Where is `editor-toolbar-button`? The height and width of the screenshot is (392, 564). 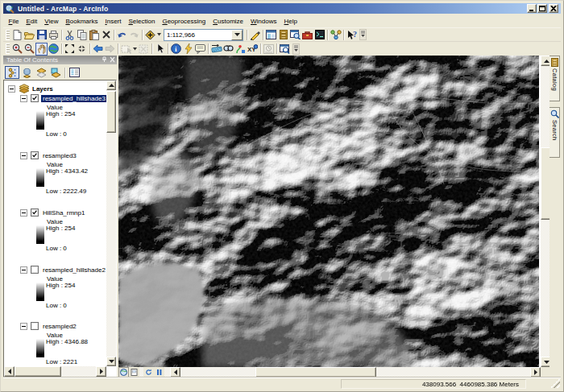 editor-toolbar-button is located at coordinates (255, 35).